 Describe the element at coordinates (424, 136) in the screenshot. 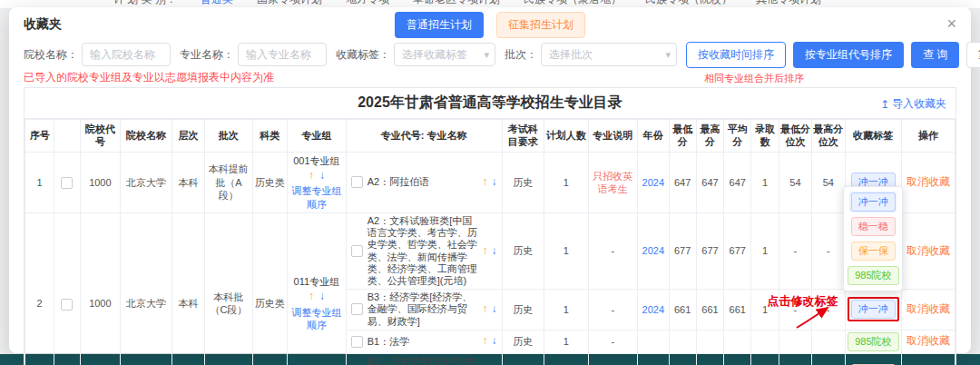

I see `col-header-major-name: 专业代号: 专业名称` at that location.